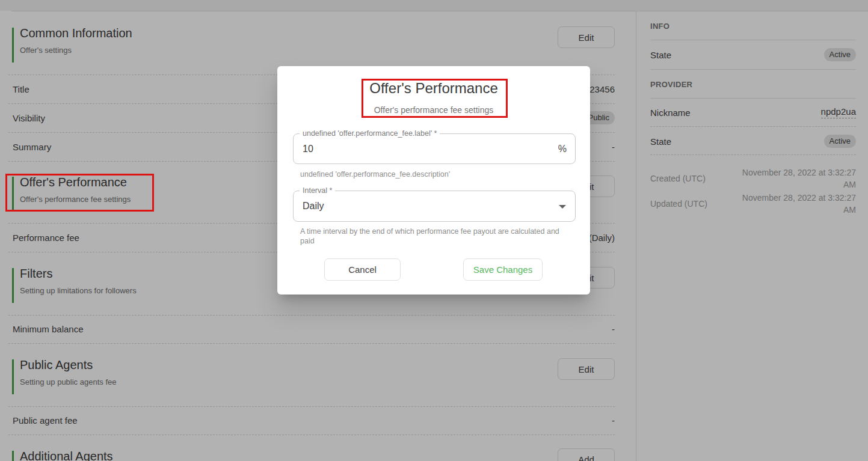  What do you see at coordinates (434, 149) in the screenshot?
I see `performance-fee-input` at bounding box center [434, 149].